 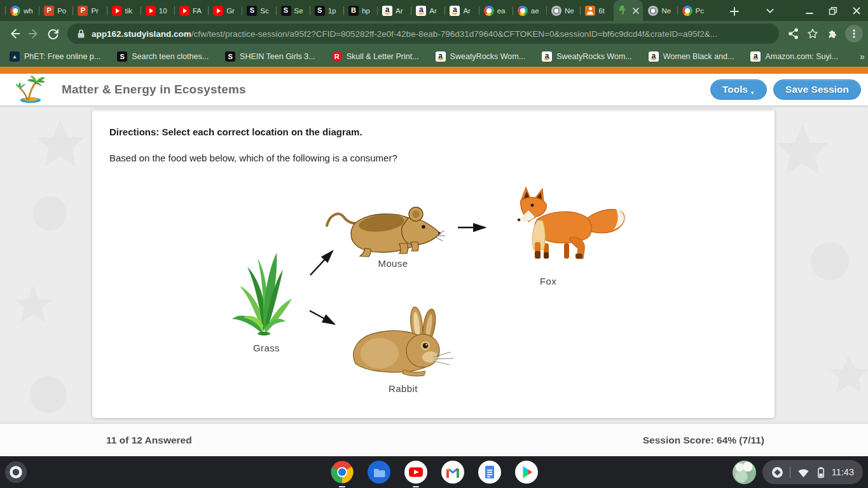 I want to click on answered-count: 11 of 12 Answered, so click(x=149, y=440).